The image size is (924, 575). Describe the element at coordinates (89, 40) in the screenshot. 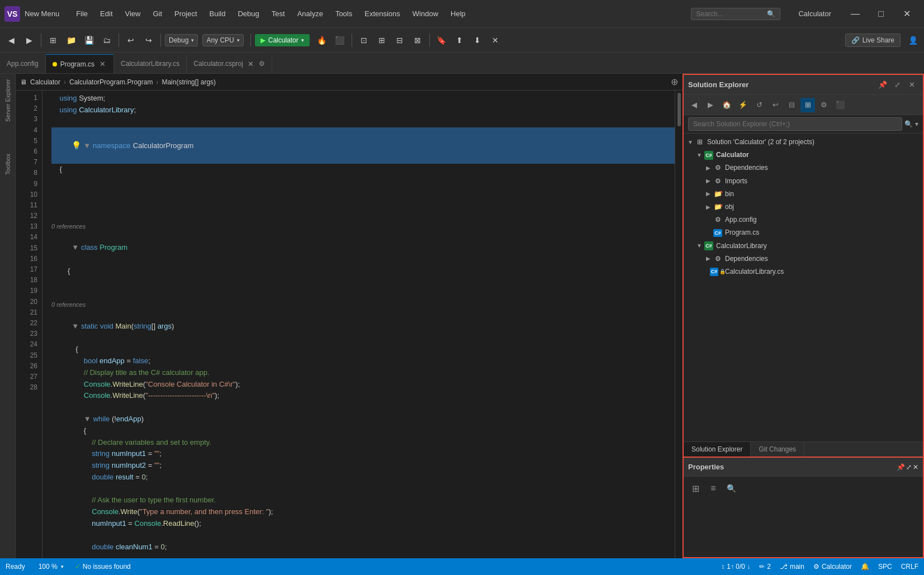

I see `save-button: 💾` at that location.